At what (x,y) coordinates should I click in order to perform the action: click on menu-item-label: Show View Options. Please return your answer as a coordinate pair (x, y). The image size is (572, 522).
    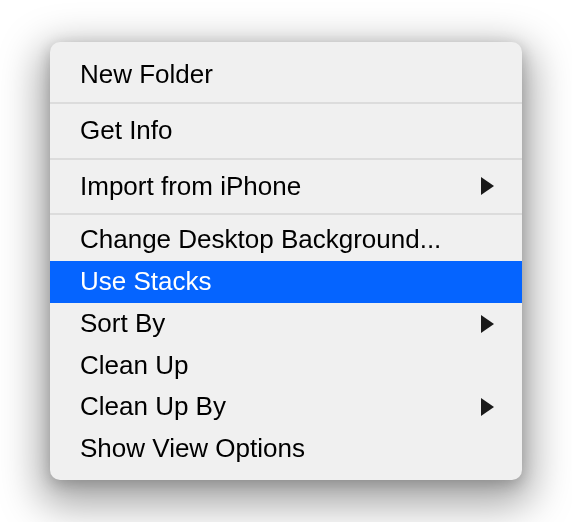
    Looking at the image, I should click on (192, 449).